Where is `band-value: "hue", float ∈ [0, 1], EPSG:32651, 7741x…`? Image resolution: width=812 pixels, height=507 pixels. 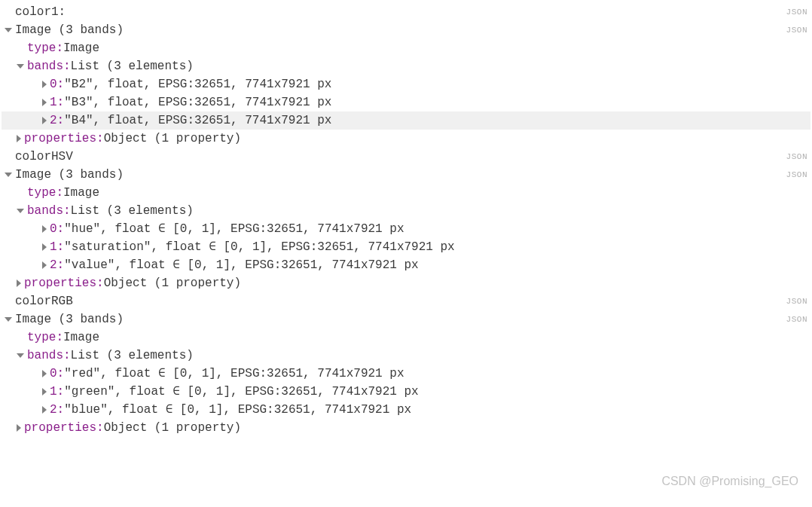
band-value: "hue", float ∈ [0, 1], EPSG:32651, 7741x… is located at coordinates (234, 229).